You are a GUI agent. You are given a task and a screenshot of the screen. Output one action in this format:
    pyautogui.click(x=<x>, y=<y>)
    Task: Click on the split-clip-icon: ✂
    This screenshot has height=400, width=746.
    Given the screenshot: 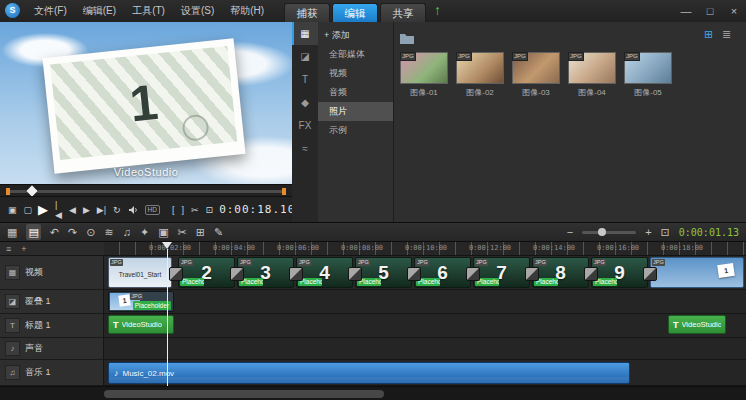 What is the action you would take?
    pyautogui.click(x=182, y=232)
    